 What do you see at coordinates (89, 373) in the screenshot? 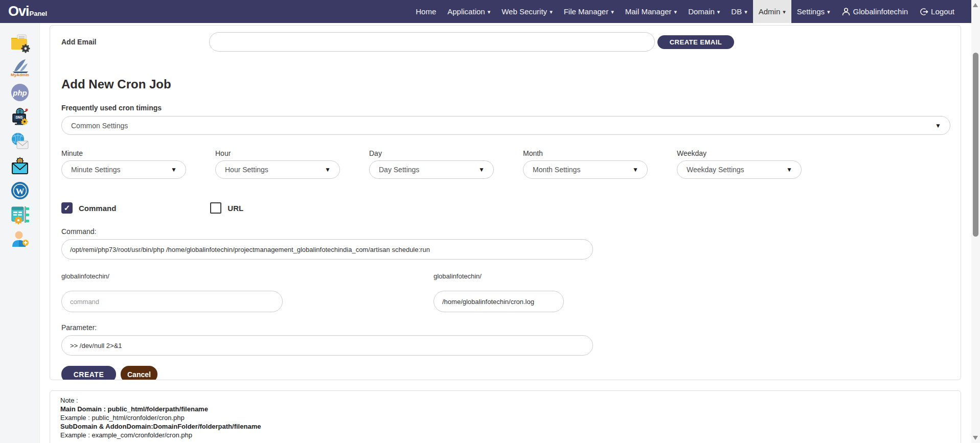
I see `create-button: CREATE` at bounding box center [89, 373].